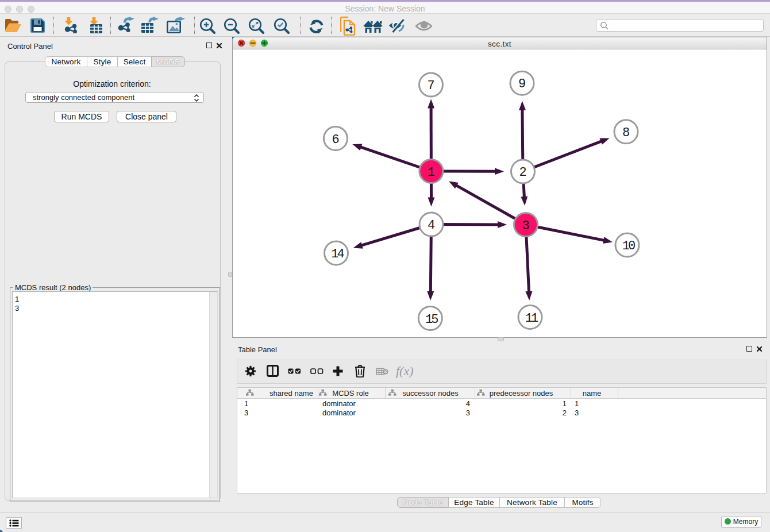  What do you see at coordinates (432, 319) in the screenshot?
I see `svg-text: 15` at bounding box center [432, 319].